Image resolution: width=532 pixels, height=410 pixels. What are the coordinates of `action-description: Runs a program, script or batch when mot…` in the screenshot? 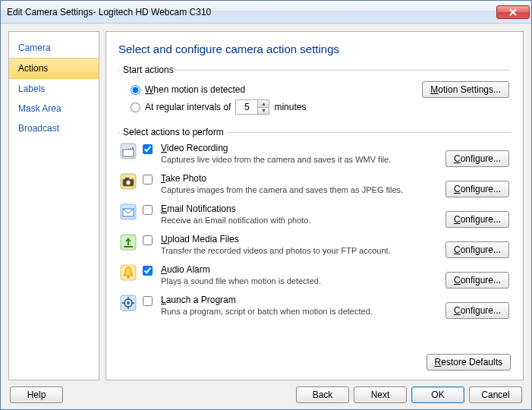 It's located at (301, 311).